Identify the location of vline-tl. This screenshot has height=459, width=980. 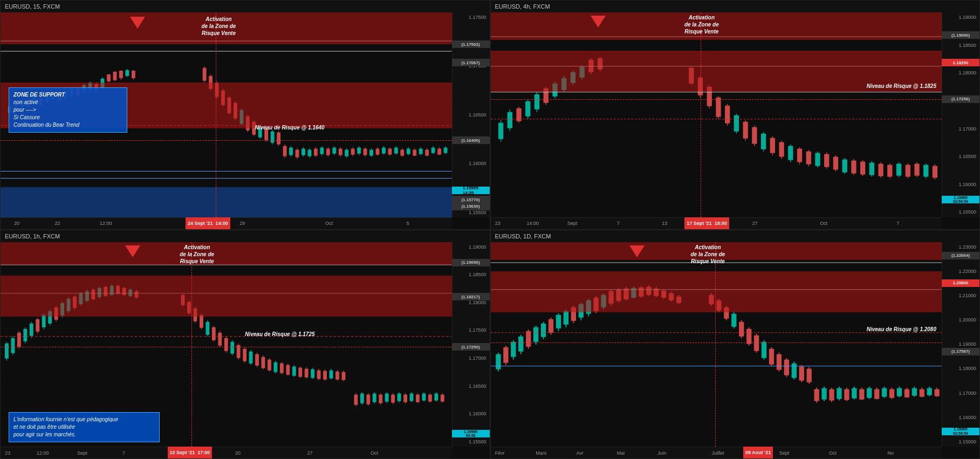
(216, 115).